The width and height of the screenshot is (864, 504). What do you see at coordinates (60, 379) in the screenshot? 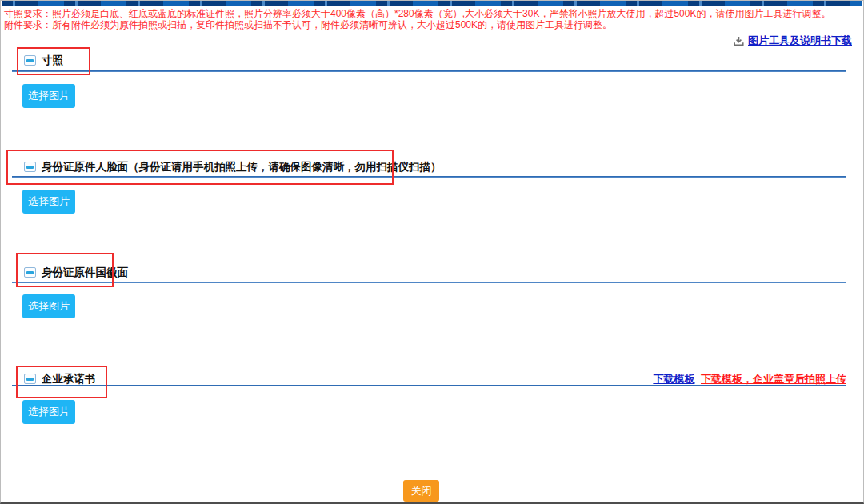
I see `section-header-commitment: 企业承诺书` at bounding box center [60, 379].